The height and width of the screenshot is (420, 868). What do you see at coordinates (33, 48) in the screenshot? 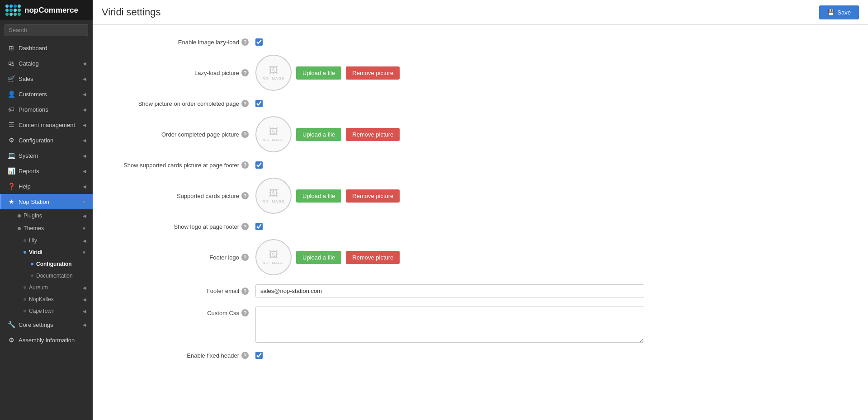
I see `sidebar-item-label: Dashboard` at bounding box center [33, 48].